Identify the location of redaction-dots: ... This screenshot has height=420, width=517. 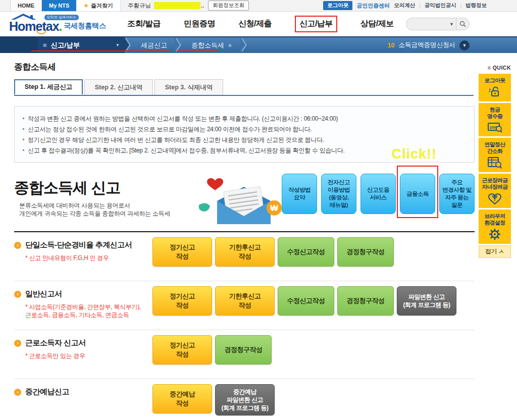
(202, 6).